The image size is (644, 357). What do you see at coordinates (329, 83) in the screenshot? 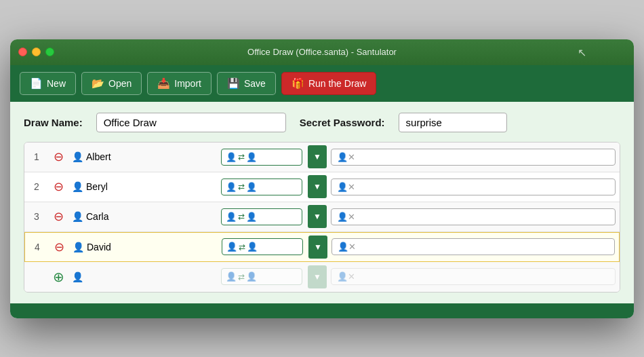
I see `run-draw-button: 🎁 Run the Draw` at bounding box center [329, 83].